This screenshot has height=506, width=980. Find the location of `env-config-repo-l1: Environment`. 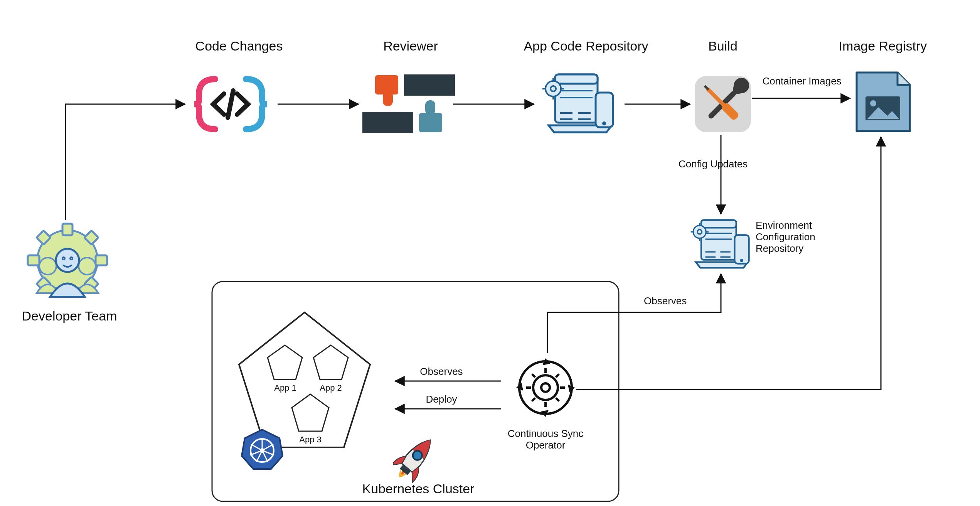

env-config-repo-l1: Environment is located at coordinates (784, 225).